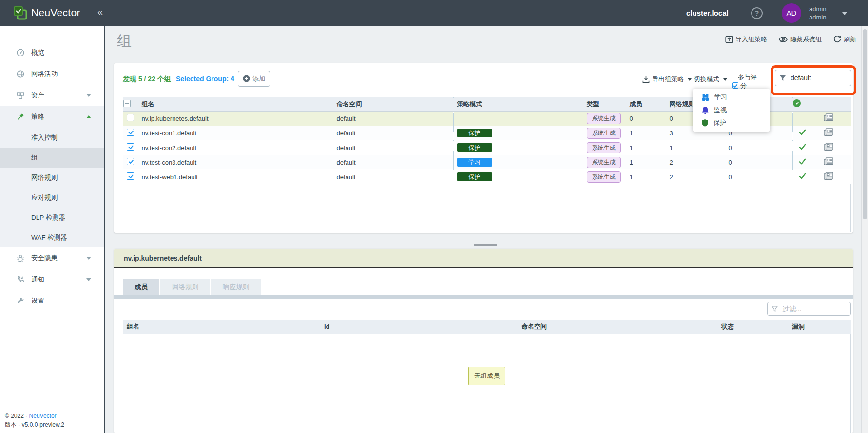 The height and width of the screenshot is (433, 868). Describe the element at coordinates (475, 162) in the screenshot. I see `mode-badge: 学习` at that location.